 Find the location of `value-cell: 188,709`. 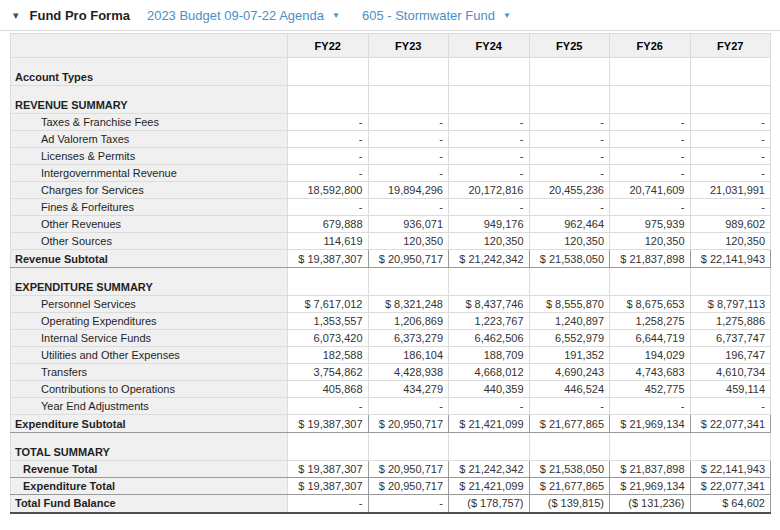

value-cell: 188,709 is located at coordinates (490, 356).